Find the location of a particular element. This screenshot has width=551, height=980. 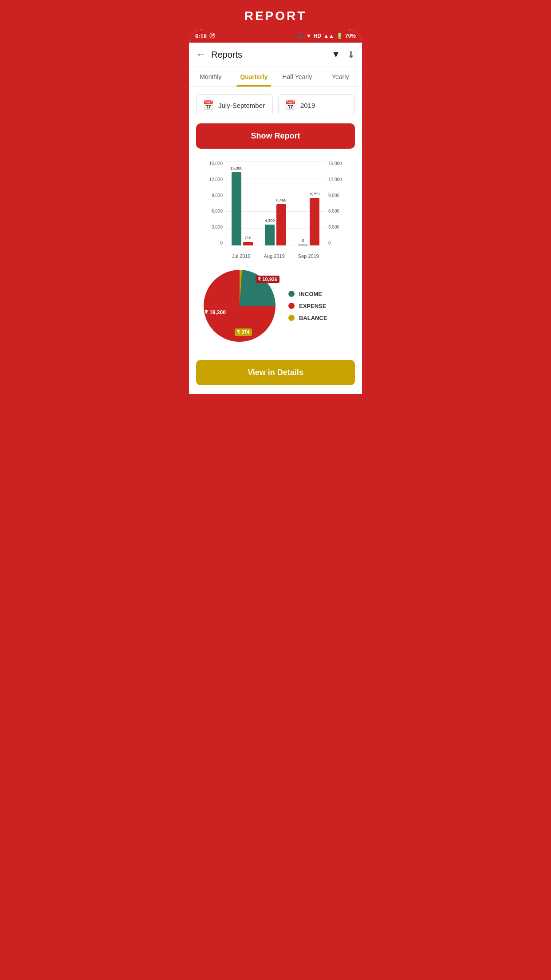

legend-dot-expense is located at coordinates (291, 306).